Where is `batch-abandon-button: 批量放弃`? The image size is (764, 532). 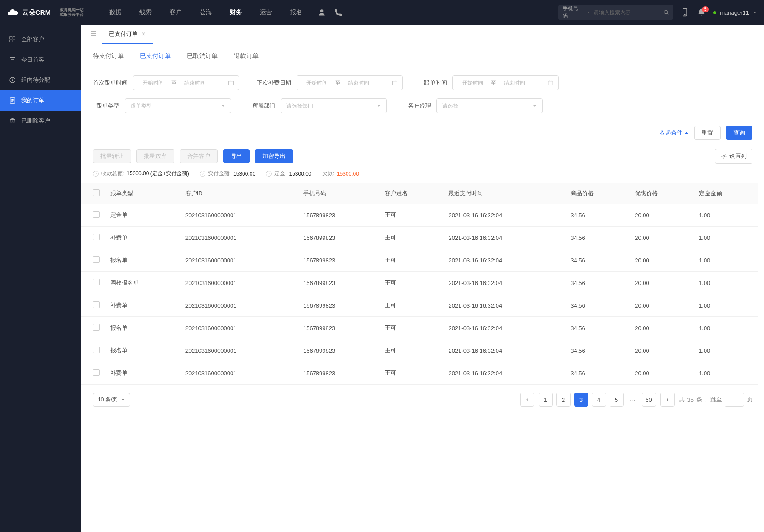 batch-abandon-button: 批量放弃 is located at coordinates (155, 156).